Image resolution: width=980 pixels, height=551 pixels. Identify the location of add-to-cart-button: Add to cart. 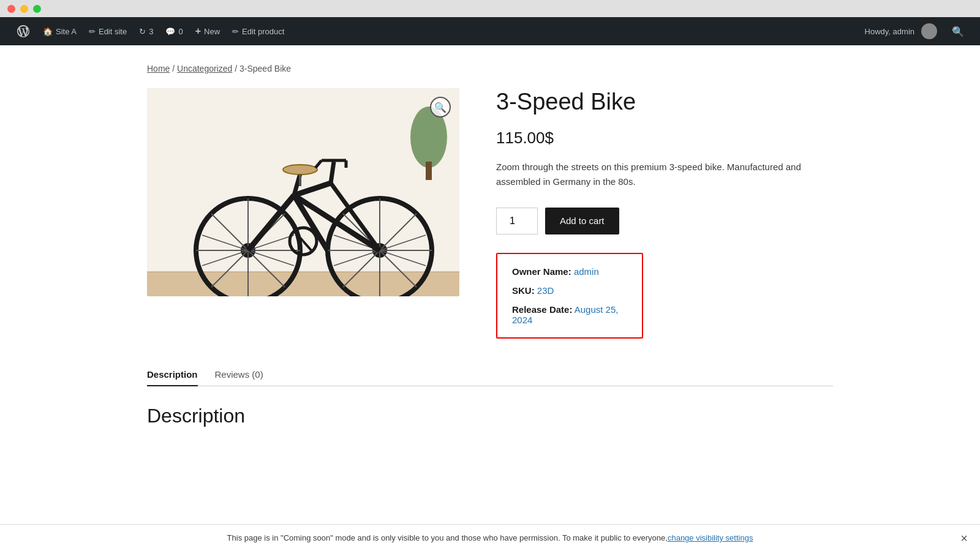
(582, 221).